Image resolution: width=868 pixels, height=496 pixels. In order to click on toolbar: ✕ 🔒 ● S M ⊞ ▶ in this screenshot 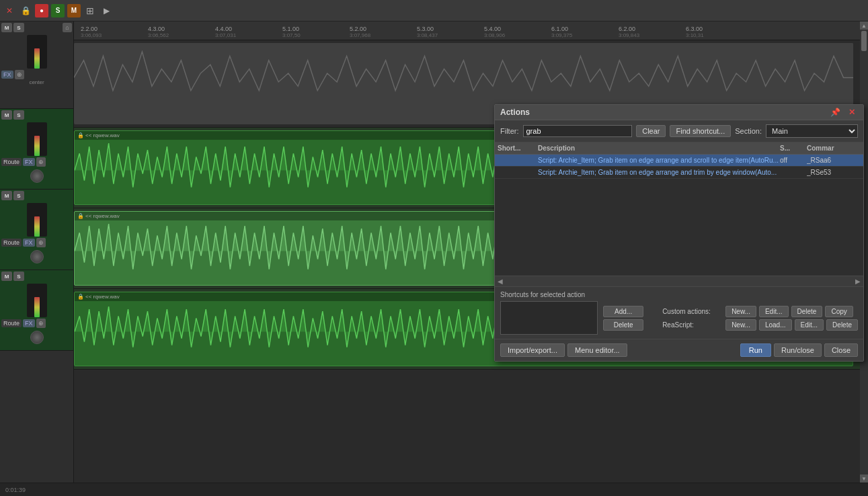, I will do `click(434, 11)`.